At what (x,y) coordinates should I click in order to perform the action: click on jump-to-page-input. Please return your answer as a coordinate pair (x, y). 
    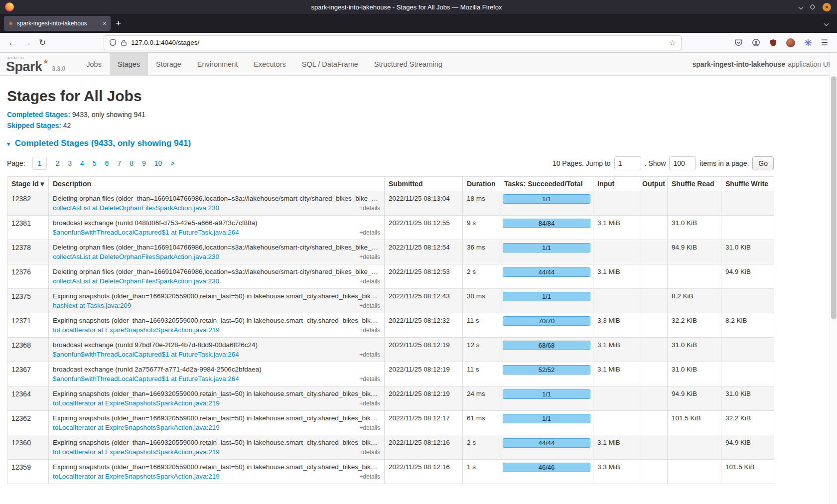
    Looking at the image, I should click on (628, 163).